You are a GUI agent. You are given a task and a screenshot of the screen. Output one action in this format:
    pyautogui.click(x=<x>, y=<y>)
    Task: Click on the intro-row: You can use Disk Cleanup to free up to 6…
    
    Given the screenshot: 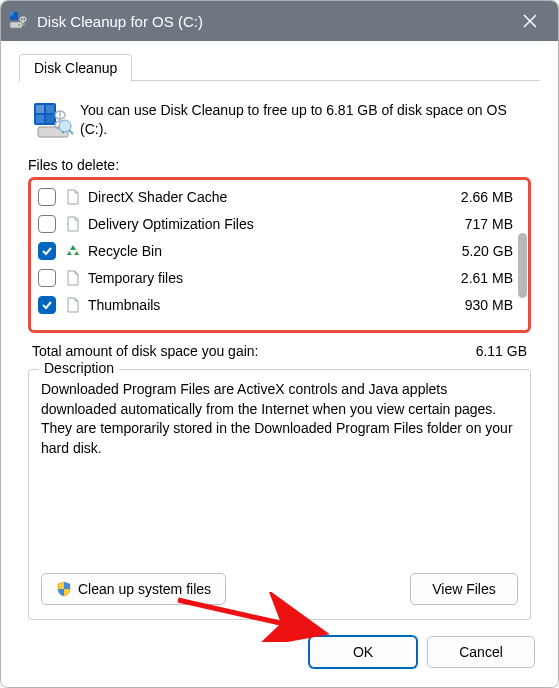 What is the action you would take?
    pyautogui.click(x=280, y=123)
    